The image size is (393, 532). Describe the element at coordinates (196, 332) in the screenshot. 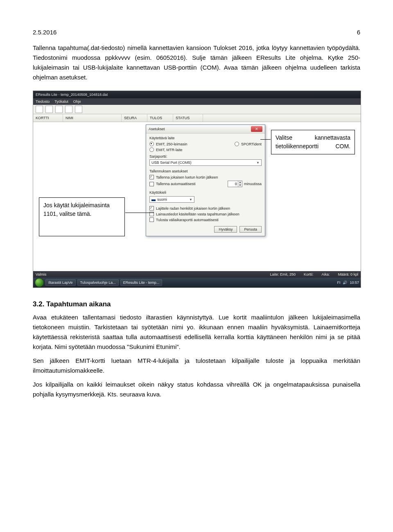

I see `paragraph-2: Avaa etukäteen tallentamasi tiedosto ilt…` at that location.